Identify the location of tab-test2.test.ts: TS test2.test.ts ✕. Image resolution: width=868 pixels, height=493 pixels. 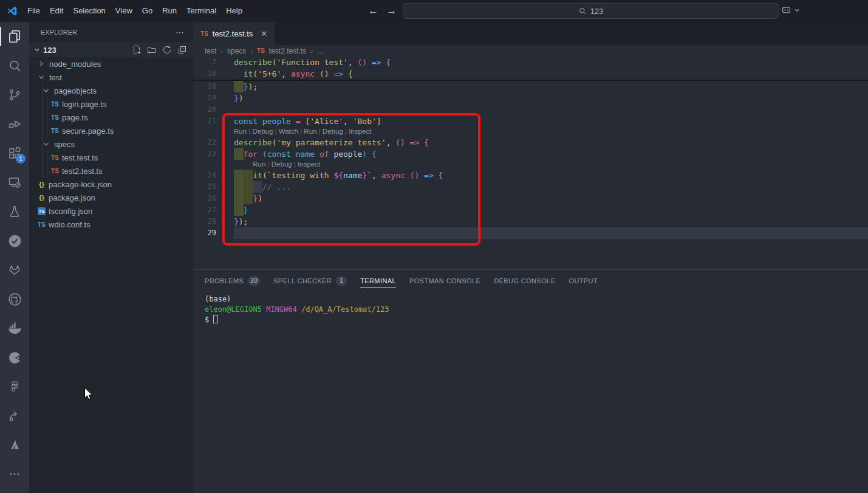
(234, 33).